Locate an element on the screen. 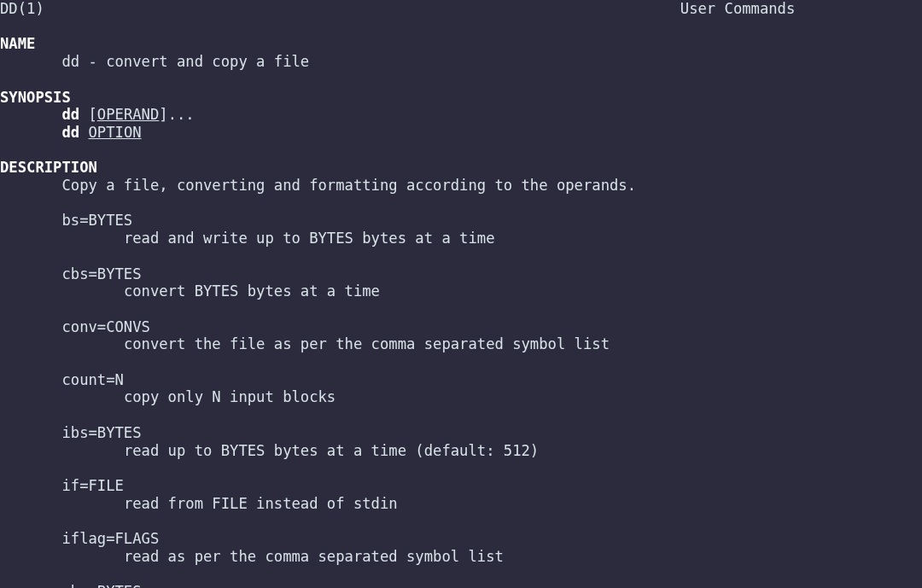  name-text: dd - convert and copy a file is located at coordinates (185, 61).